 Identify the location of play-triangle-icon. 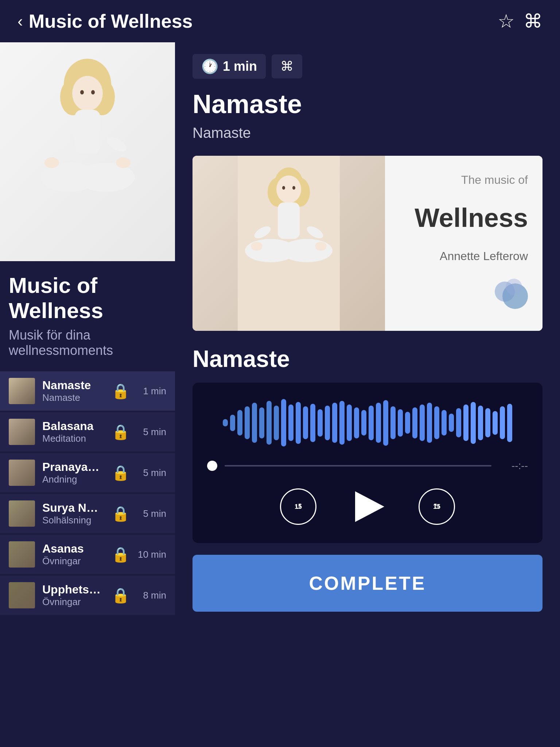
(370, 507).